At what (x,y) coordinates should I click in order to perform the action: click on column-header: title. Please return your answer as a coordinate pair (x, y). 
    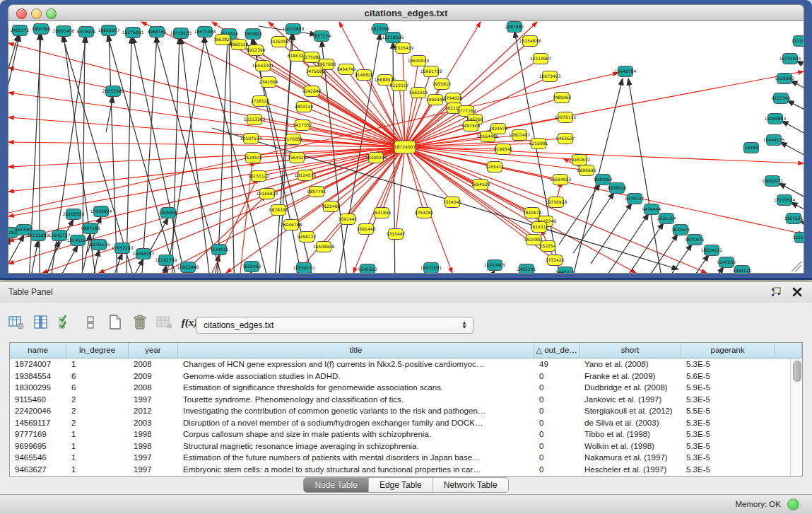
    Looking at the image, I should click on (356, 351).